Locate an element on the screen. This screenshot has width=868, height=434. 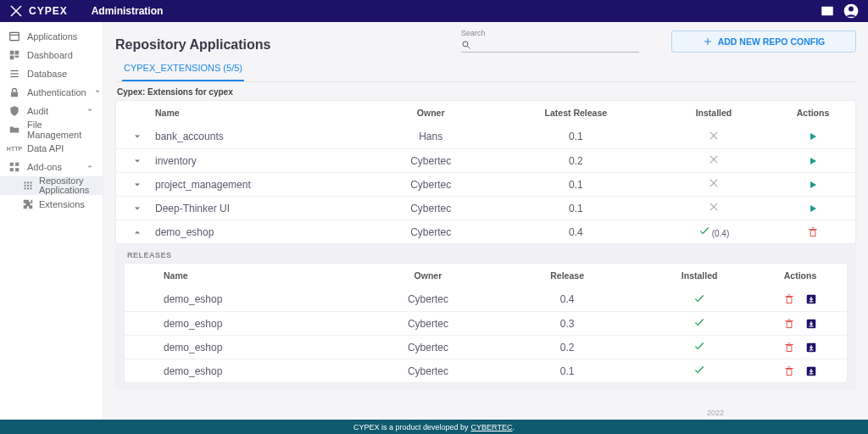
folder-icon is located at coordinates (14, 130).